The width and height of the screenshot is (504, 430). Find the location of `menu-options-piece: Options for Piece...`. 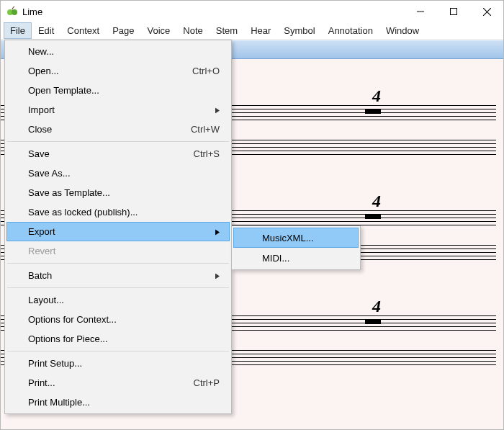

menu-options-piece: Options for Piece... is located at coordinates (118, 339).